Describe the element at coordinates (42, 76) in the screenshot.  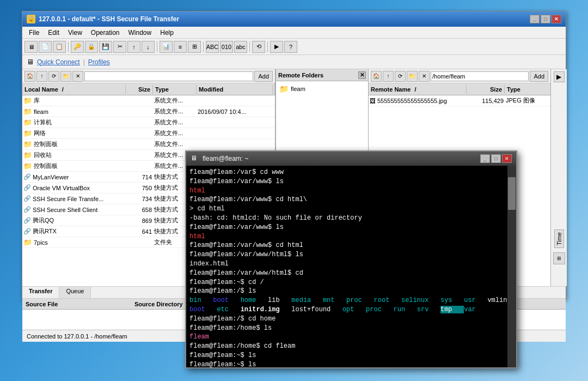
I see `local-up-btn: ↑` at that location.